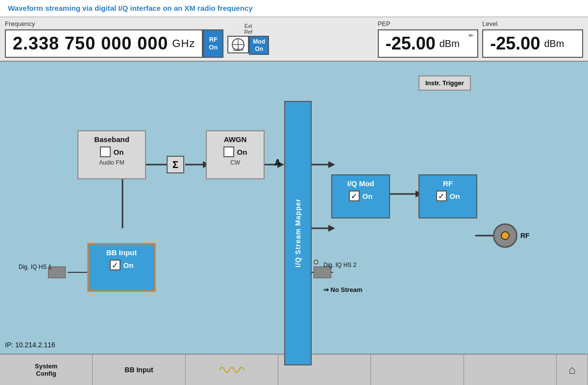 The width and height of the screenshot is (588, 385). I want to click on baseband-title: Baseband, so click(112, 139).